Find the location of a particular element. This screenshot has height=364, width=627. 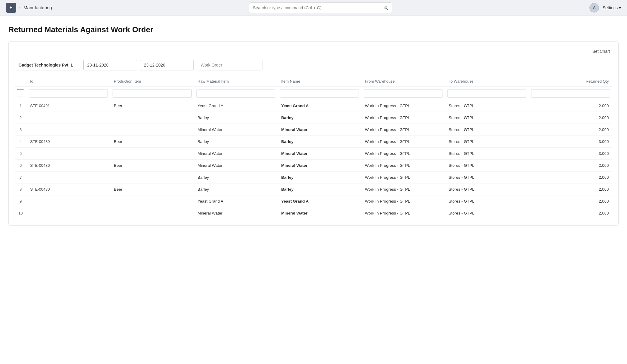

set-chart-row: Set Chart is located at coordinates (314, 51).